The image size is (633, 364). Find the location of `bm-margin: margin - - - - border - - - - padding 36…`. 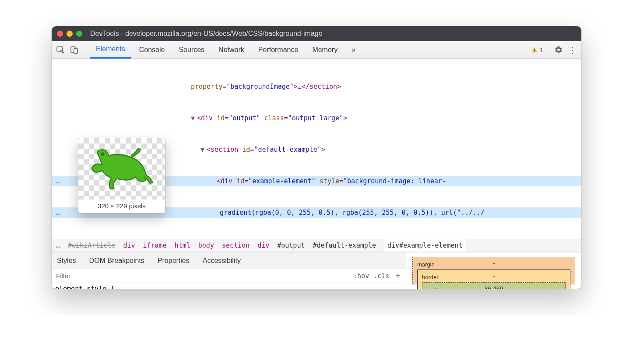

bm-margin: margin - - - - border - - - - padding 36… is located at coordinates (494, 270).